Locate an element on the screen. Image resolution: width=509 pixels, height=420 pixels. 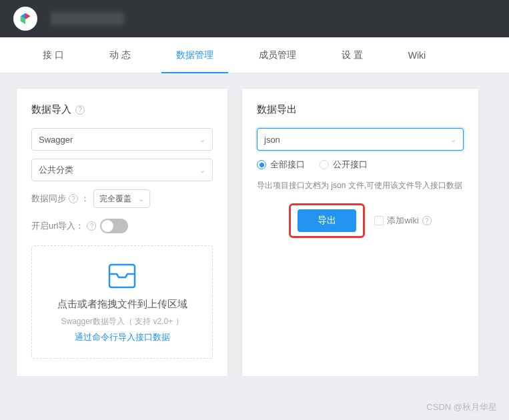
export-scope-row: 全部接口 公开接口 is located at coordinates (360, 165).